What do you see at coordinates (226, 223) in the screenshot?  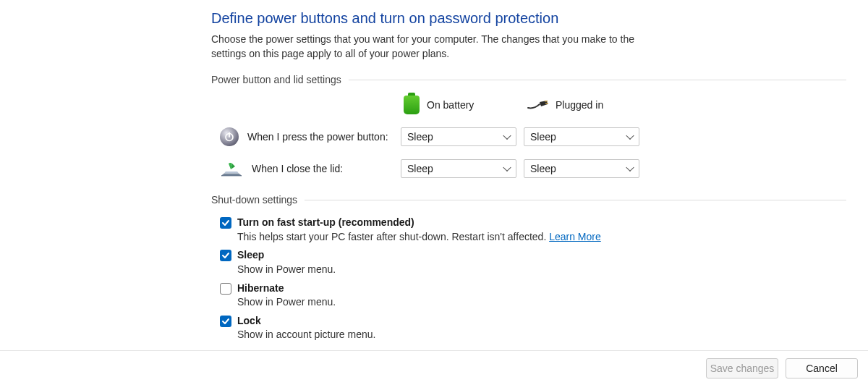 I see `fast-startup-checkbox` at bounding box center [226, 223].